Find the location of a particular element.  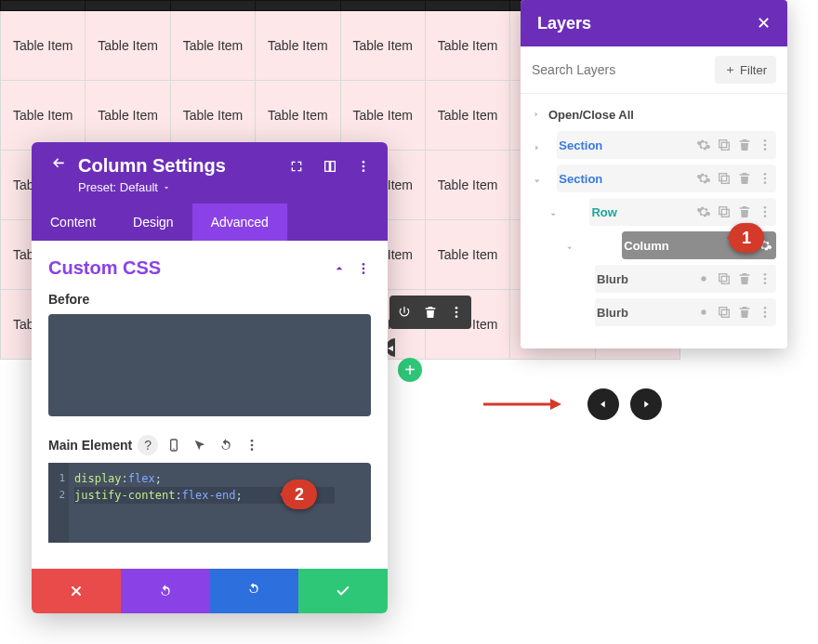

cancel-button is located at coordinates (76, 591).